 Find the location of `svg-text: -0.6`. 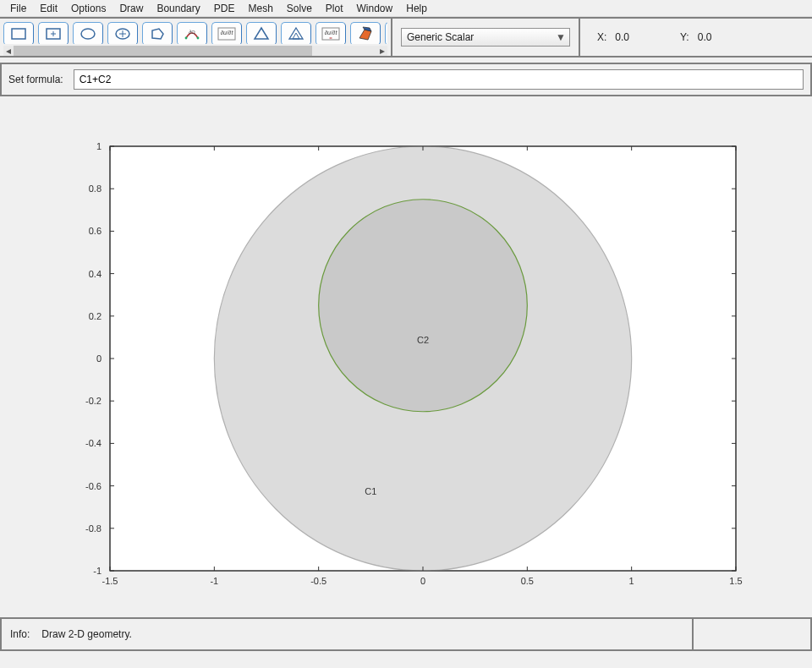

svg-text: -0.6 is located at coordinates (93, 486).